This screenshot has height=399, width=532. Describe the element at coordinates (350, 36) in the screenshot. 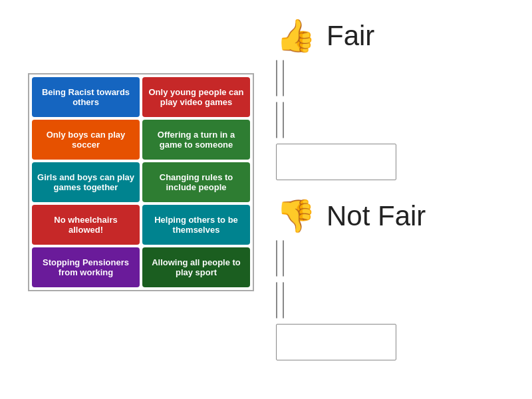

I see `fair-title: Fair` at that location.